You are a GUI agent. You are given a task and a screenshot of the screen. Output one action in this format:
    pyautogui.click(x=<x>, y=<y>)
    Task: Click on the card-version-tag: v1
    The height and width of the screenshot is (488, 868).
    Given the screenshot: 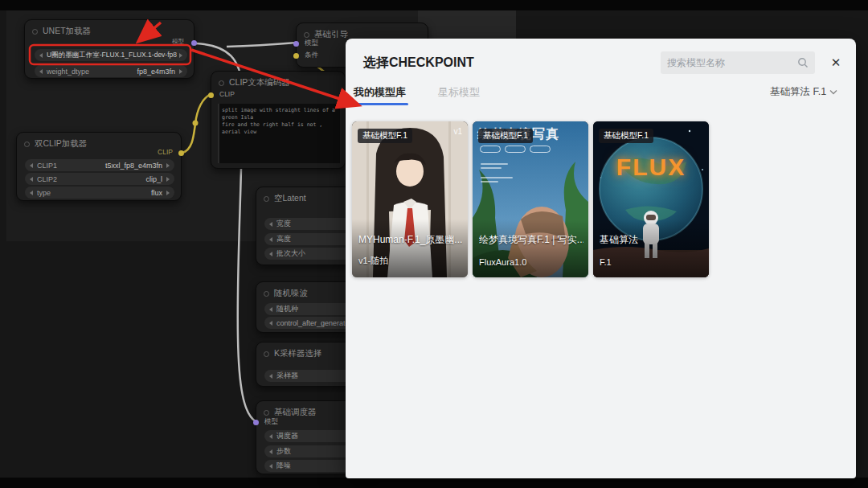 What is the action you would take?
    pyautogui.click(x=458, y=132)
    